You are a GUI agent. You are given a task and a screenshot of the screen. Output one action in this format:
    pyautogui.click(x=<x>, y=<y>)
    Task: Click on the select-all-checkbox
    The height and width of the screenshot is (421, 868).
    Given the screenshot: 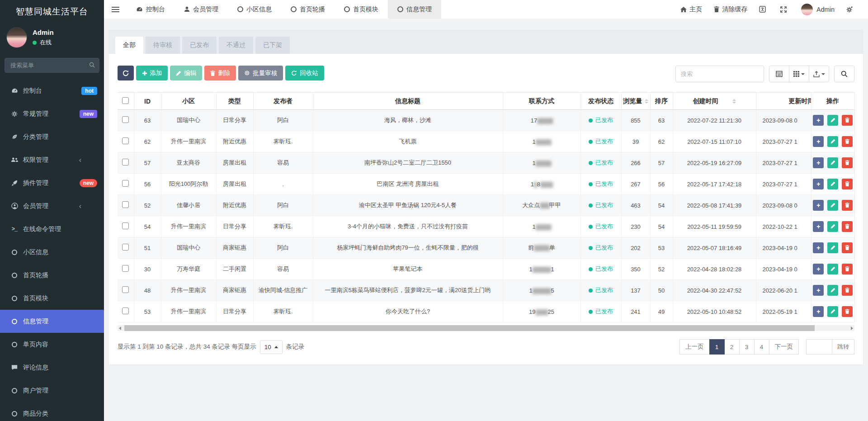 What is the action you would take?
    pyautogui.click(x=126, y=100)
    